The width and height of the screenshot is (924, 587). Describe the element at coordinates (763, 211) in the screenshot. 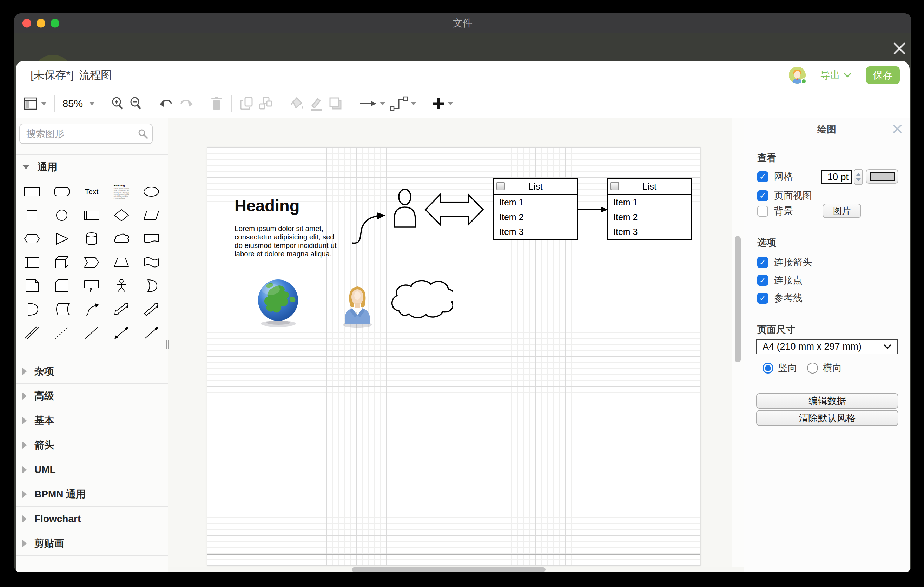

I see `background-checkbox` at that location.